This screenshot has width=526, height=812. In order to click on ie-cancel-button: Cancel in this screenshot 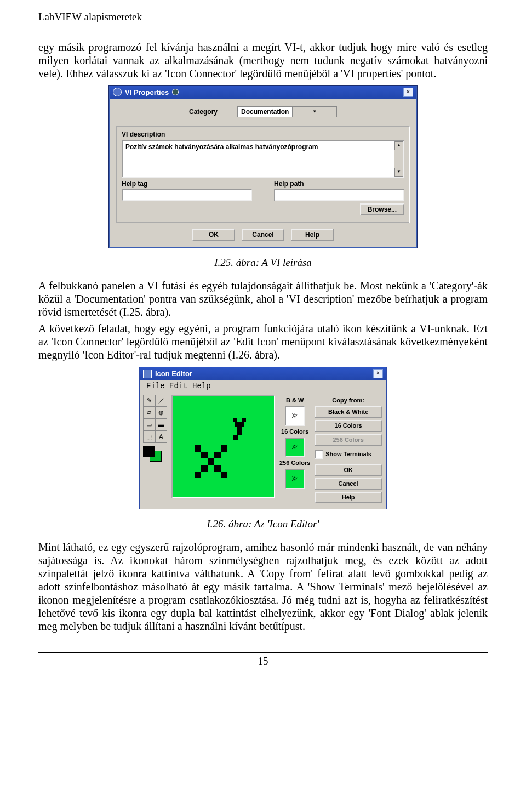, I will do `click(348, 484)`.